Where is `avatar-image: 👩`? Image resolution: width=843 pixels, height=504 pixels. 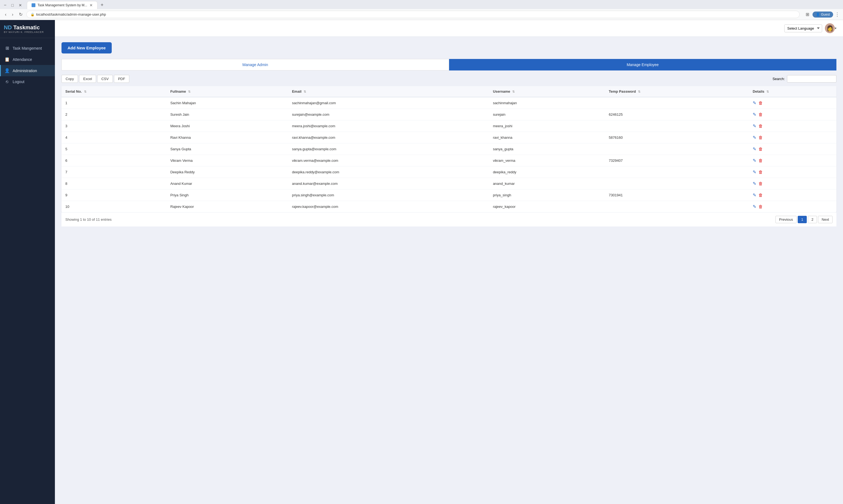 avatar-image: 👩 is located at coordinates (830, 28).